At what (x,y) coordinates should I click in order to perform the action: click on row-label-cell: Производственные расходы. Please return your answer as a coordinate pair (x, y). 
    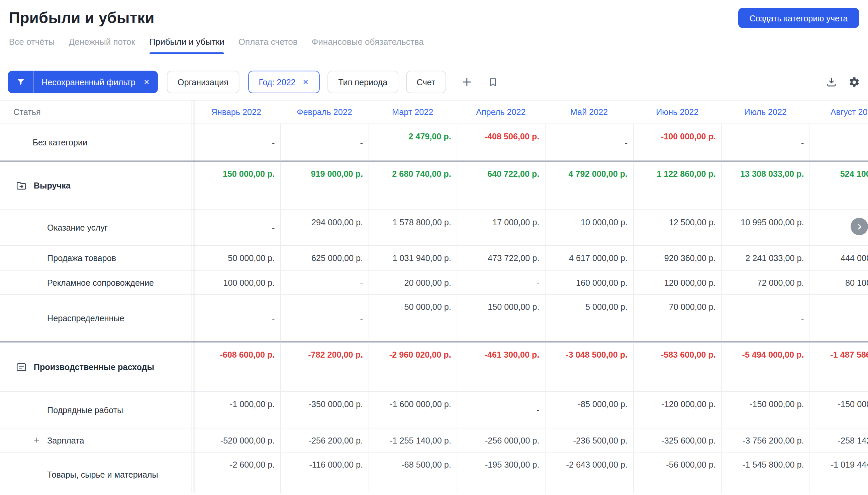
    Looking at the image, I should click on (96, 367).